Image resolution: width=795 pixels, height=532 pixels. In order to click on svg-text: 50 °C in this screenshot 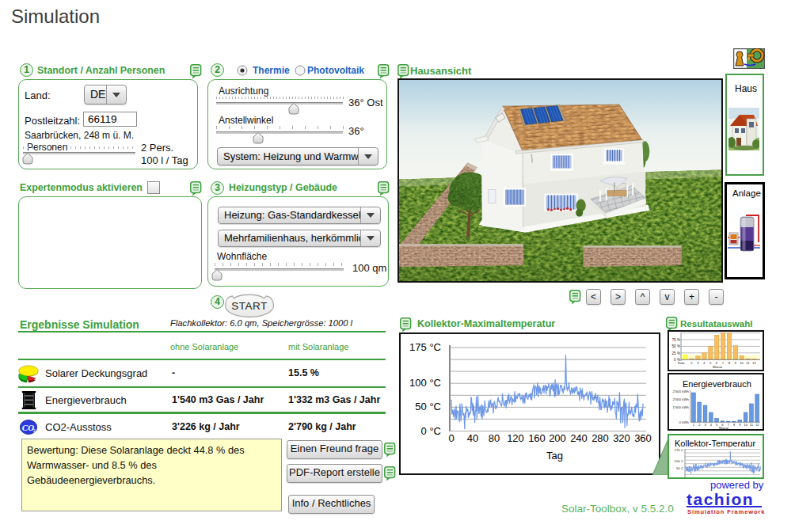, I will do `click(428, 407)`.